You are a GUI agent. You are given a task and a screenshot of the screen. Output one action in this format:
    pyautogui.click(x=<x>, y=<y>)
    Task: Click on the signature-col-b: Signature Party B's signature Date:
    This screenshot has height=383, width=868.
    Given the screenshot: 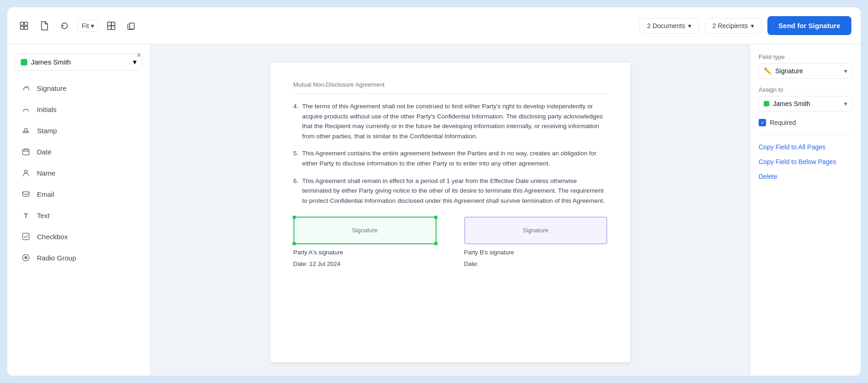 What is the action you would take?
    pyautogui.click(x=536, y=243)
    